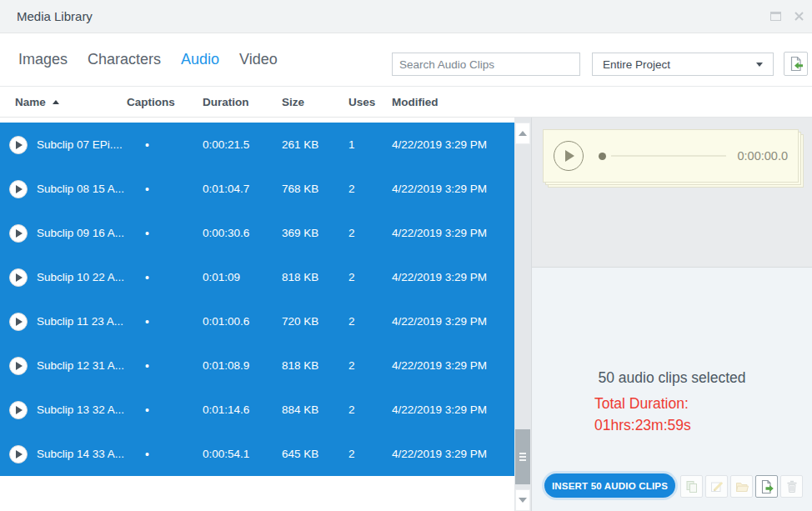  Describe the element at coordinates (80, 410) in the screenshot. I see `clip-name: Subclip 13 32 A...` at that location.